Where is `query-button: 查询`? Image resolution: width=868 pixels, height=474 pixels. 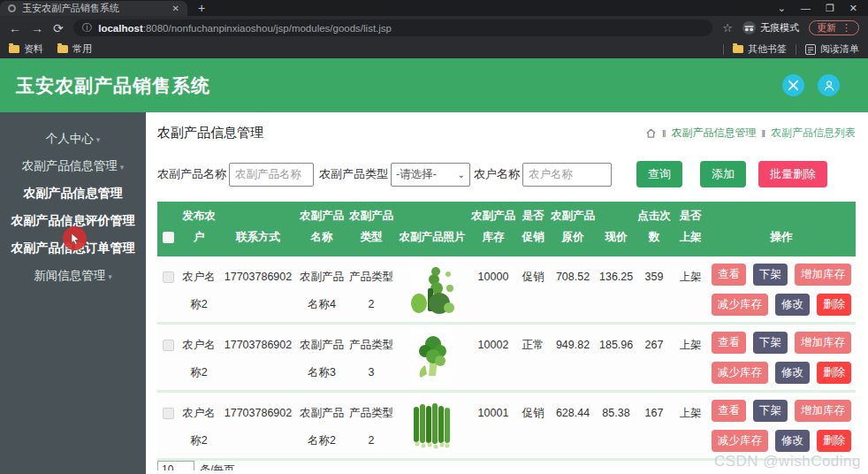 query-button: 查询 is located at coordinates (659, 174).